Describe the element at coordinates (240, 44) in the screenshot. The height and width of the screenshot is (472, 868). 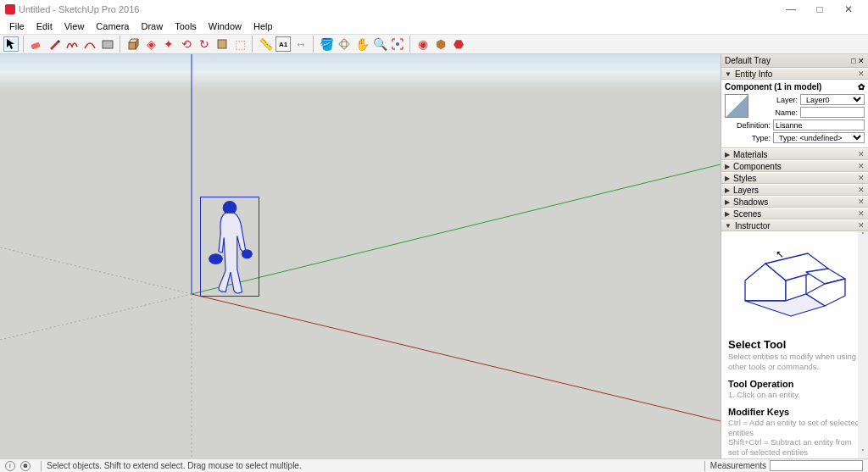
I see `follow-tool-icon: ⬚` at that location.